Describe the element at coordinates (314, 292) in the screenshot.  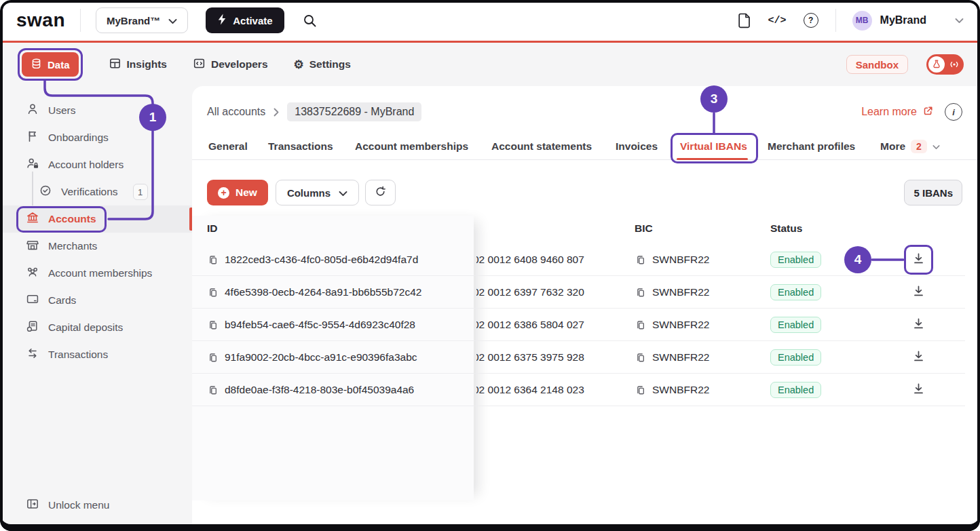
I see `id-cell: 4f6e5398-0ecb-4264-8a91-bb6b55b72c42` at that location.